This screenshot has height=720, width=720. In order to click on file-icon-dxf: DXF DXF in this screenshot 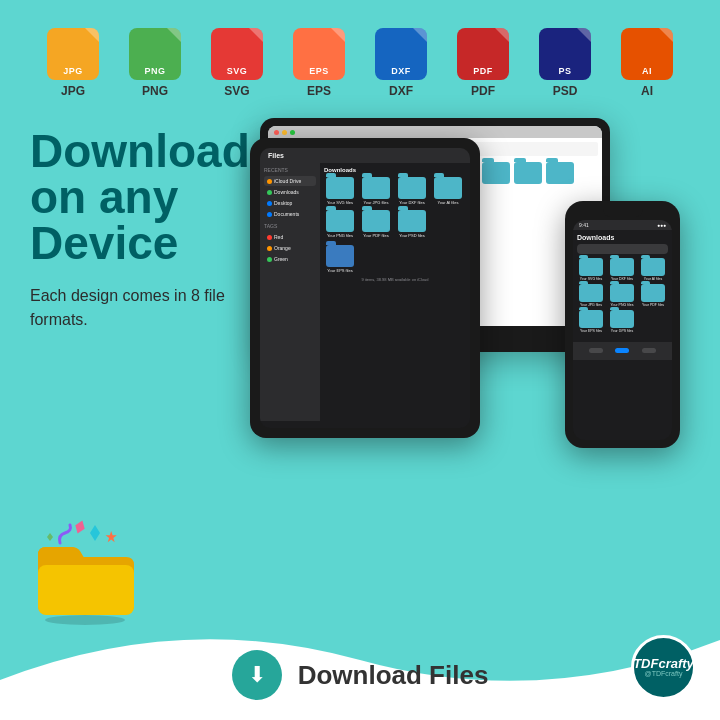, I will do `click(401, 63)`.